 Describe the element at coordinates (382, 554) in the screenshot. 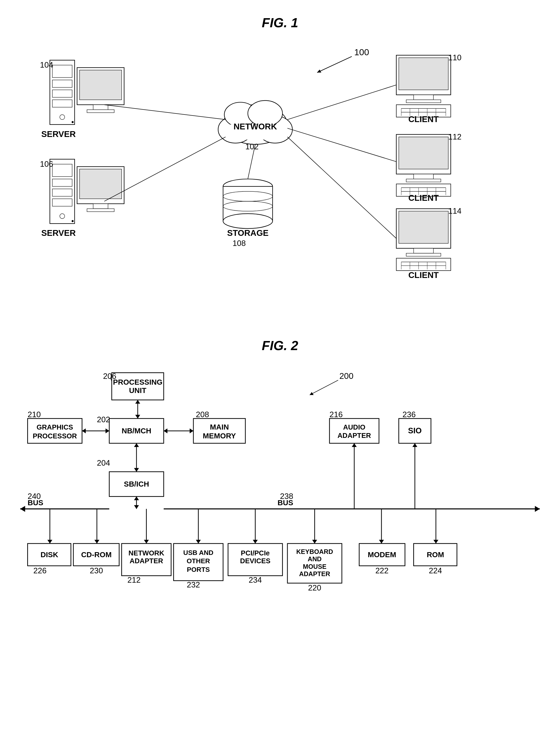

I see `modem-label: MODEM` at that location.